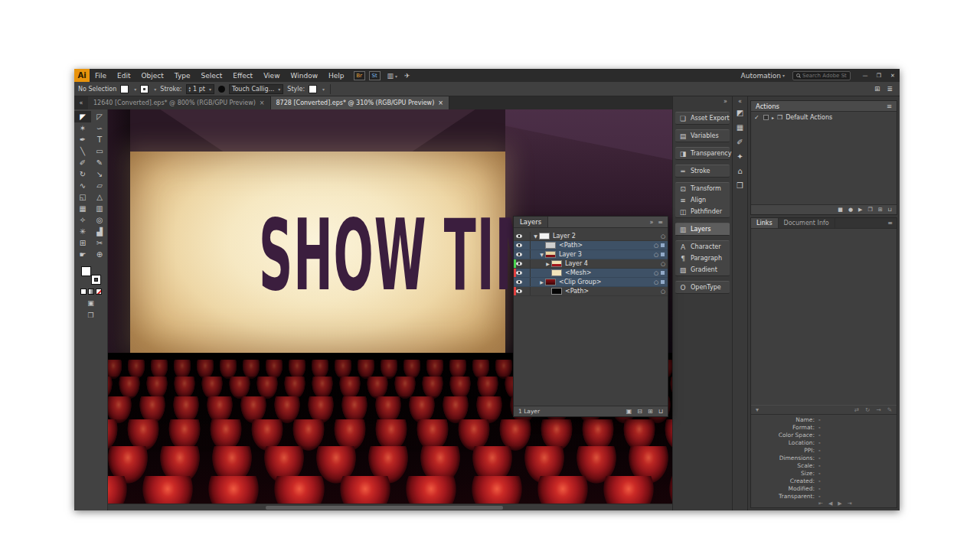 The width and height of the screenshot is (980, 551). Describe the element at coordinates (740, 127) in the screenshot. I see `swatches-panel-icon: ▦` at that location.